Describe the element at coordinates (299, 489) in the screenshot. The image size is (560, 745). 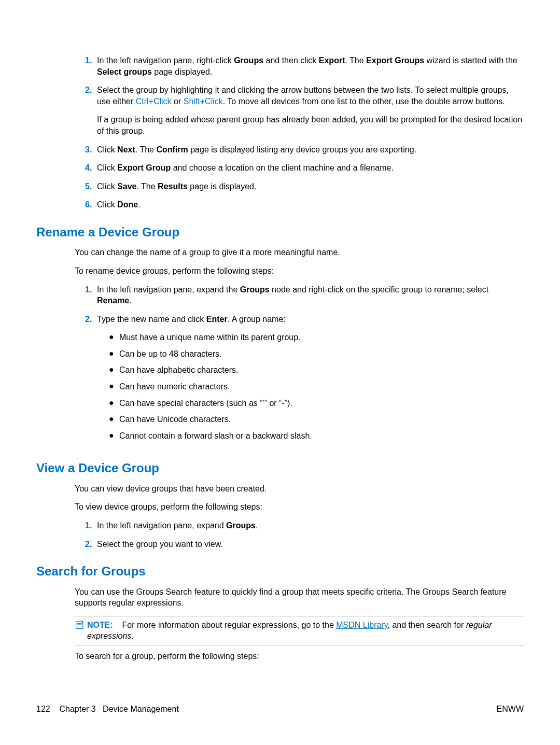
I see `body-text: You can view device groups that have bee…` at that location.